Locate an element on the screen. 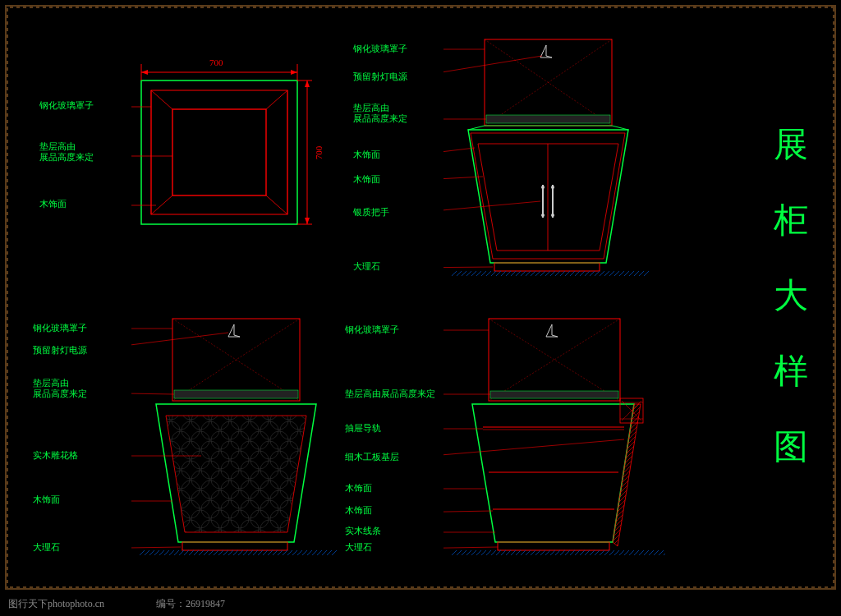  label-f-glass: 钢化玻璃罩子 is located at coordinates (380, 49).